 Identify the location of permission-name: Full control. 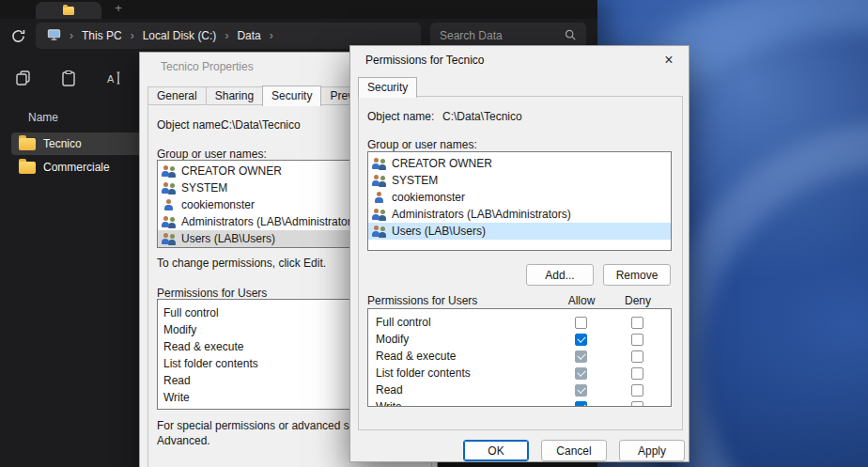
(460, 322).